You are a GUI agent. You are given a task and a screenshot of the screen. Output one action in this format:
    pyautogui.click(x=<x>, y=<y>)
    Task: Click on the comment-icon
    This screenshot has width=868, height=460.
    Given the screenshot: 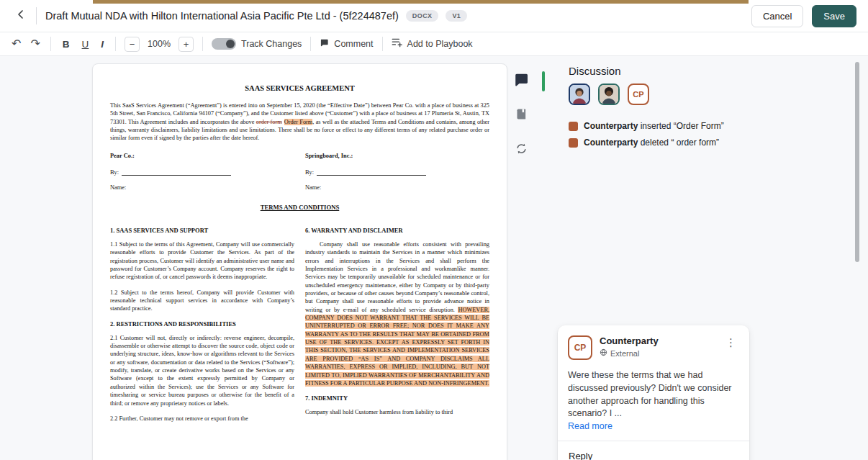 What is the action you would take?
    pyautogui.click(x=324, y=44)
    